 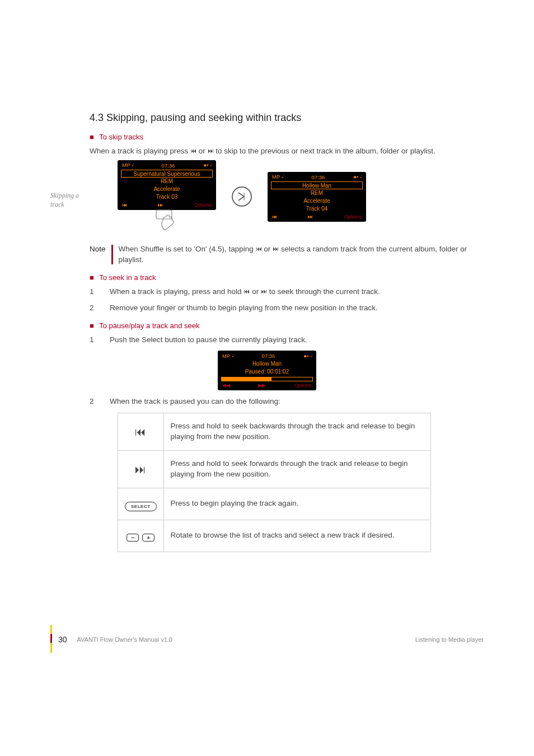 What do you see at coordinates (274, 469) in the screenshot?
I see `table-row: ⏭ Press and hold to seek forwards throug…` at bounding box center [274, 469].